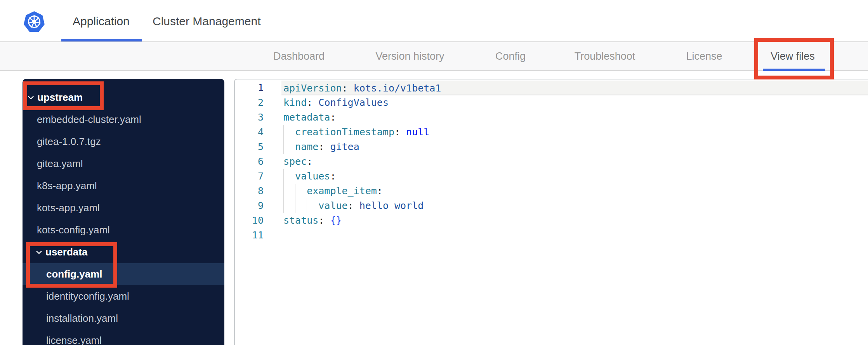 This screenshot has width=868, height=345. What do you see at coordinates (551, 147) in the screenshot?
I see `code-line-5: 5 name: gitea` at bounding box center [551, 147].